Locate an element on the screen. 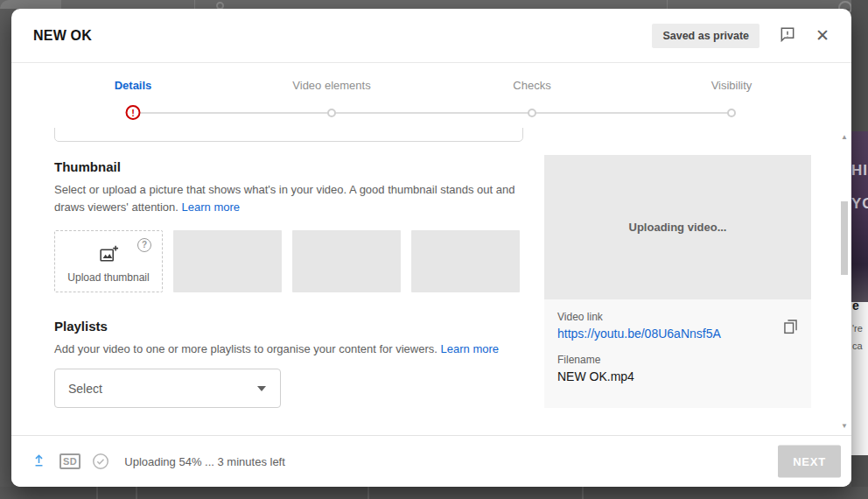 The width and height of the screenshot is (868, 499). upload-thumbnail-button: ? Upload thumbnail is located at coordinates (108, 261).